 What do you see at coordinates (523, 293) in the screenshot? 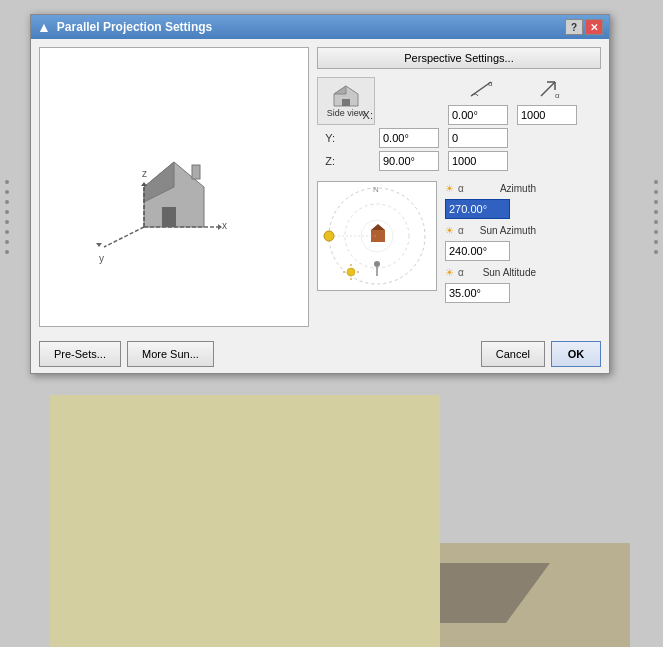
I see `sun-altitude-value-row` at bounding box center [523, 293].